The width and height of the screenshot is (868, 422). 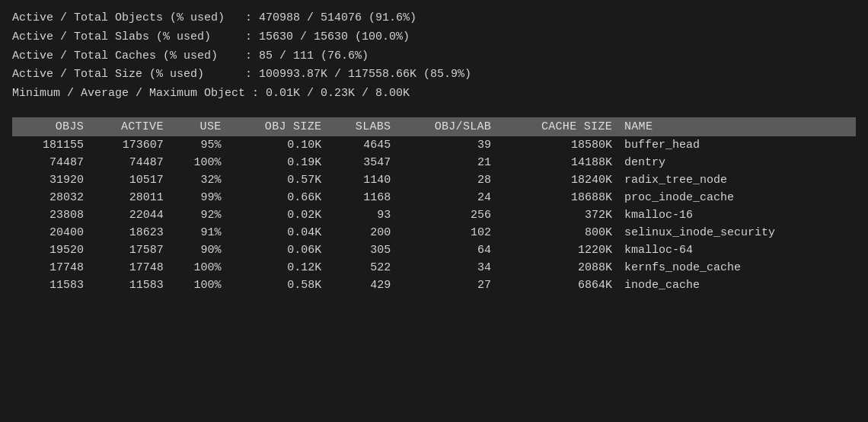 What do you see at coordinates (557, 145) in the screenshot?
I see `table-cell: 18580K` at bounding box center [557, 145].